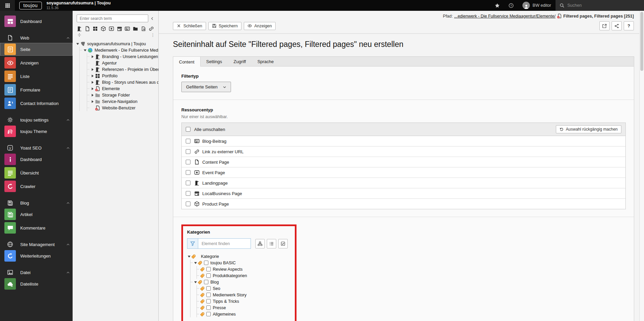 Image resolution: width=644 pixels, height=321 pixels. I want to click on sidebar-item-kommentare: Kommentare, so click(36, 228).